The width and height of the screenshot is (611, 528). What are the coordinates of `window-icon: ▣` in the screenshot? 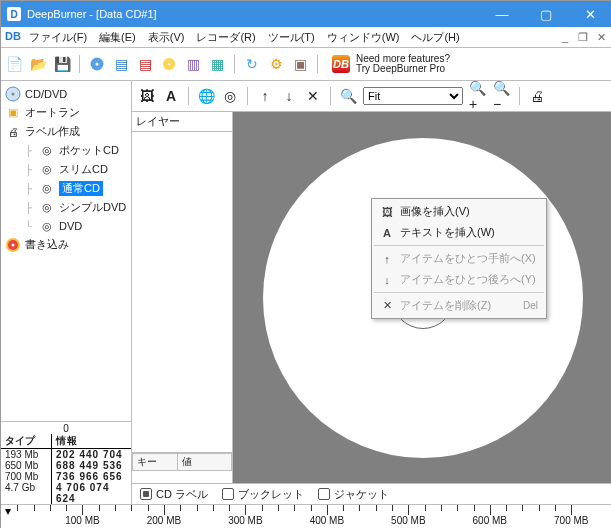 It's located at (13, 113).